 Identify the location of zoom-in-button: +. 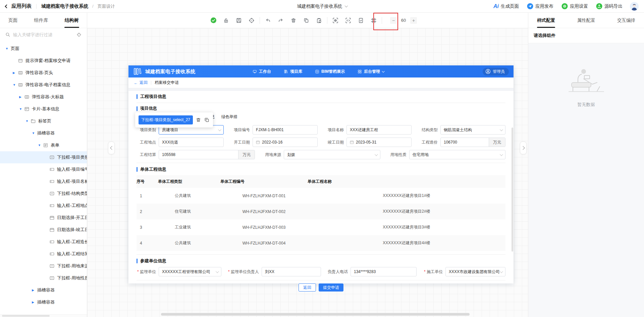
(414, 20).